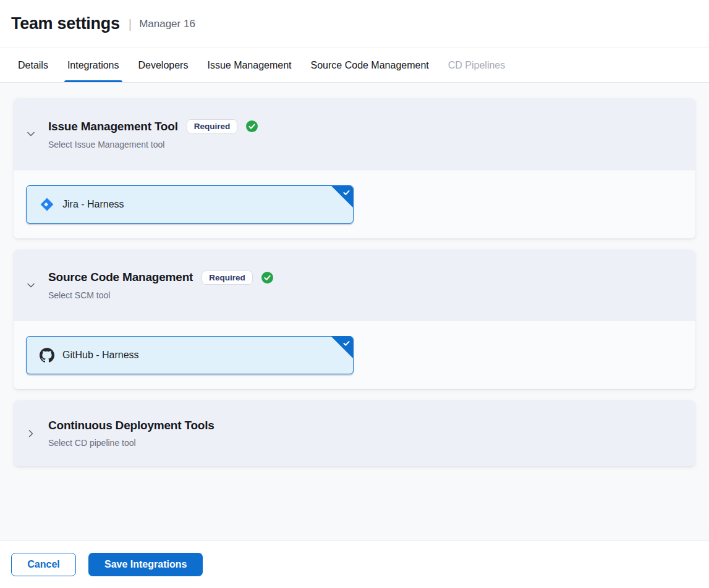 The width and height of the screenshot is (709, 588). What do you see at coordinates (93, 65) in the screenshot?
I see `tab-integrations: Integrations` at bounding box center [93, 65].